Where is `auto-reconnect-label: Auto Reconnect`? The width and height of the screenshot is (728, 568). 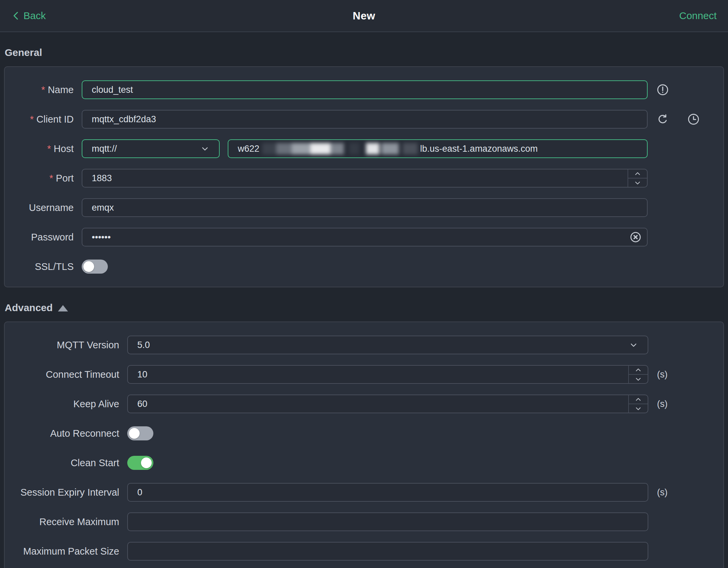 auto-reconnect-label: Auto Reconnect is located at coordinates (62, 433).